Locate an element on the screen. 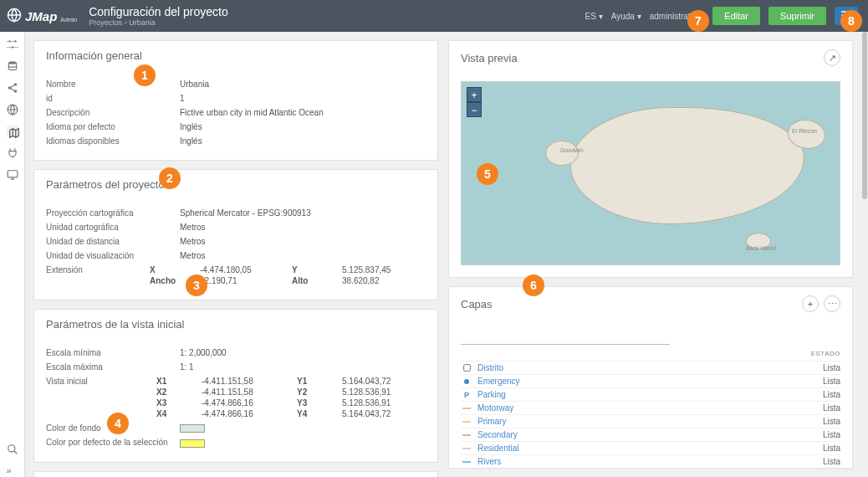 The width and height of the screenshot is (868, 477). annotation-4: 4 is located at coordinates (118, 423).